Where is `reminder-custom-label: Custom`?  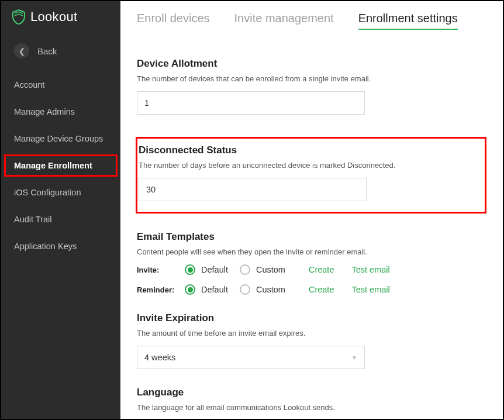 reminder-custom-label: Custom is located at coordinates (271, 290).